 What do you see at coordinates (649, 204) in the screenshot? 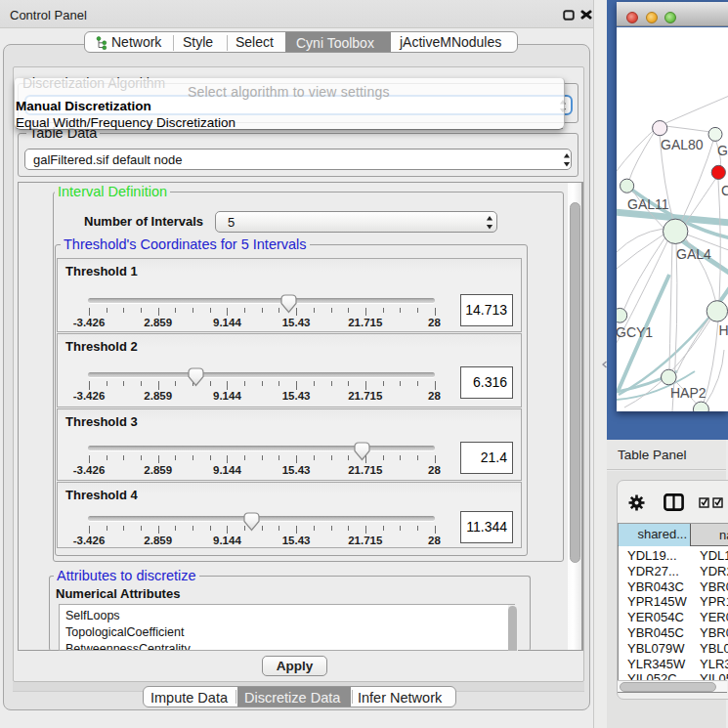
I see `svg-text: GAL11` at bounding box center [649, 204].